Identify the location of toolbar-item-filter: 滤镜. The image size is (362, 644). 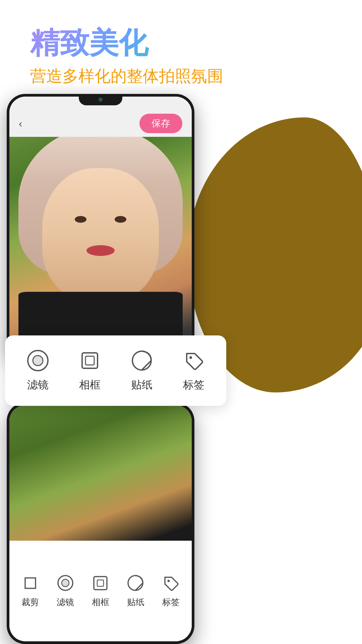
(38, 371).